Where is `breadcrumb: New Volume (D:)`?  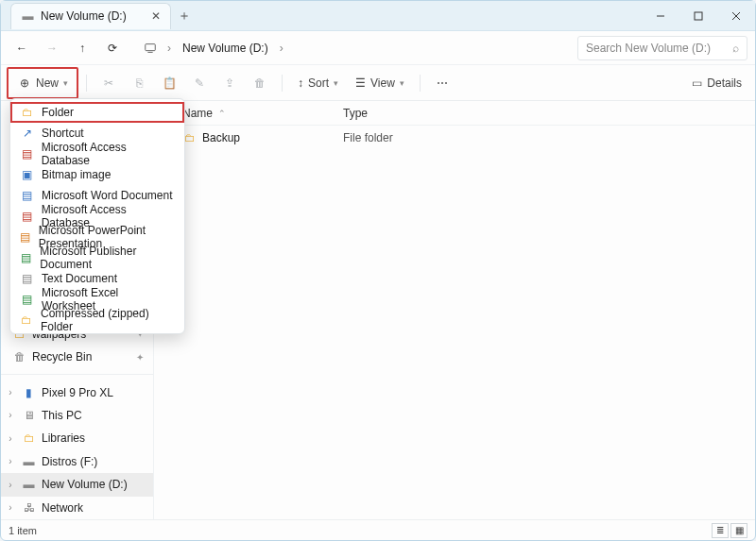
breadcrumb: New Volume (D:) is located at coordinates (225, 48).